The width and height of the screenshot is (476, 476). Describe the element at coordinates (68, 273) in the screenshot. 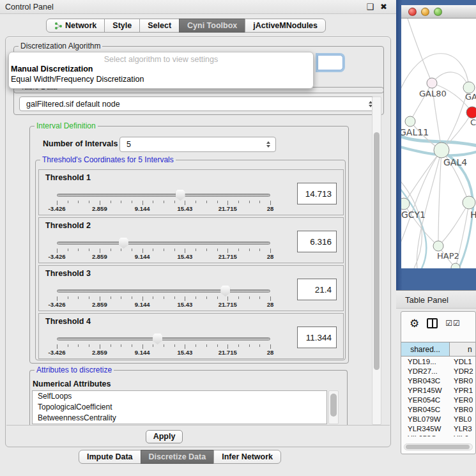

I see `threshold-label: Threshold 3` at that location.